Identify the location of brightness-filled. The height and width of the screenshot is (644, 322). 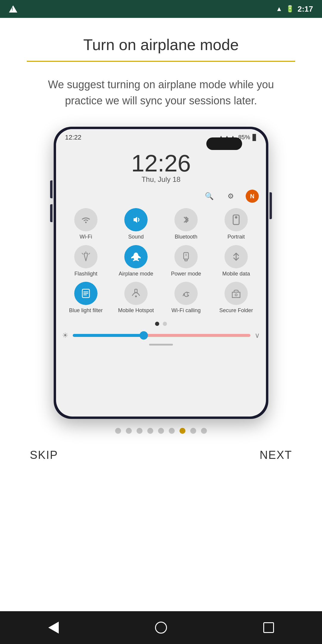
(108, 335).